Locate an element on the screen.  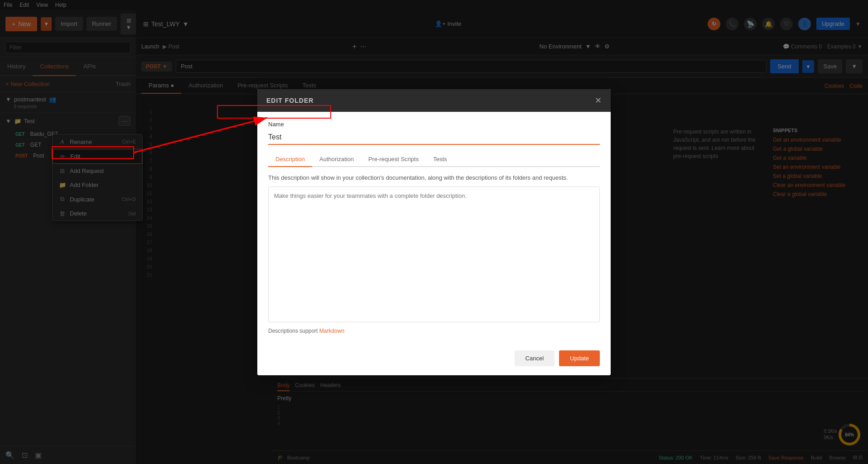
cancel-button: Cancel is located at coordinates (535, 359).